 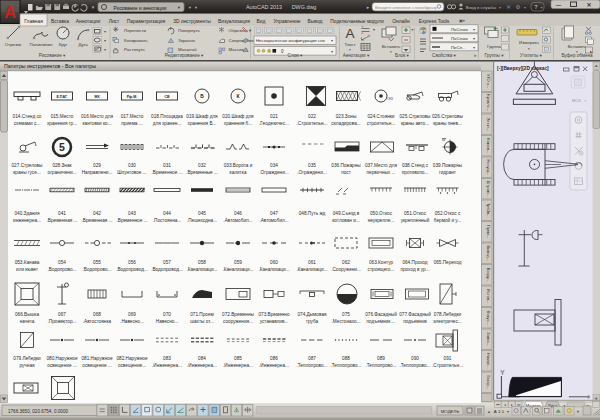 I want to click on svg-text: гидрант, so click(x=448, y=172).